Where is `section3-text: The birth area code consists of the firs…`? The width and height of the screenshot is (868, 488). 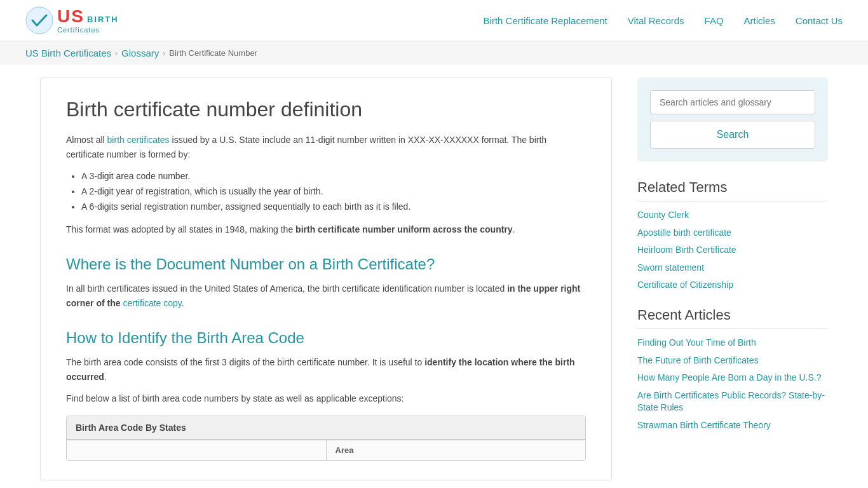
section3-text: The birth area code consists of the firs… is located at coordinates (245, 362).